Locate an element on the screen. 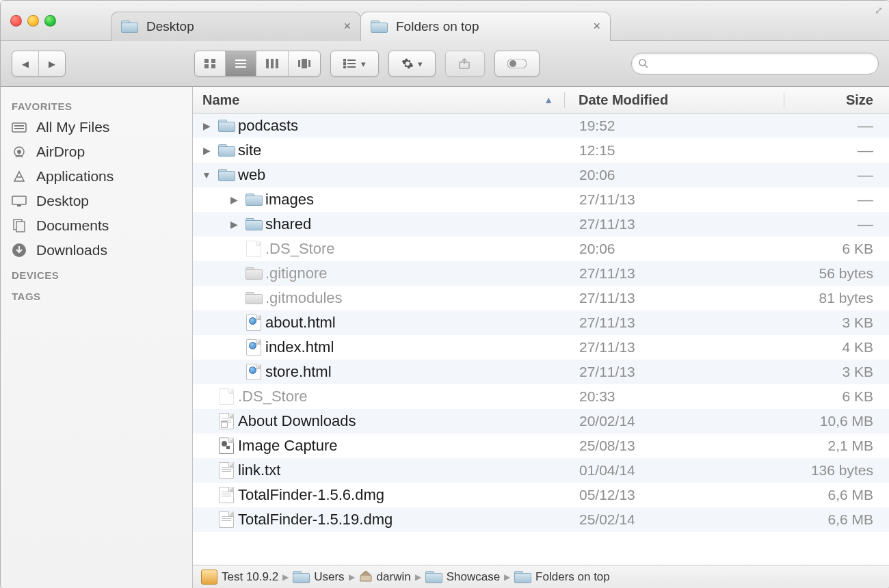 This screenshot has height=588, width=889. view-columns-button is located at coordinates (272, 64).